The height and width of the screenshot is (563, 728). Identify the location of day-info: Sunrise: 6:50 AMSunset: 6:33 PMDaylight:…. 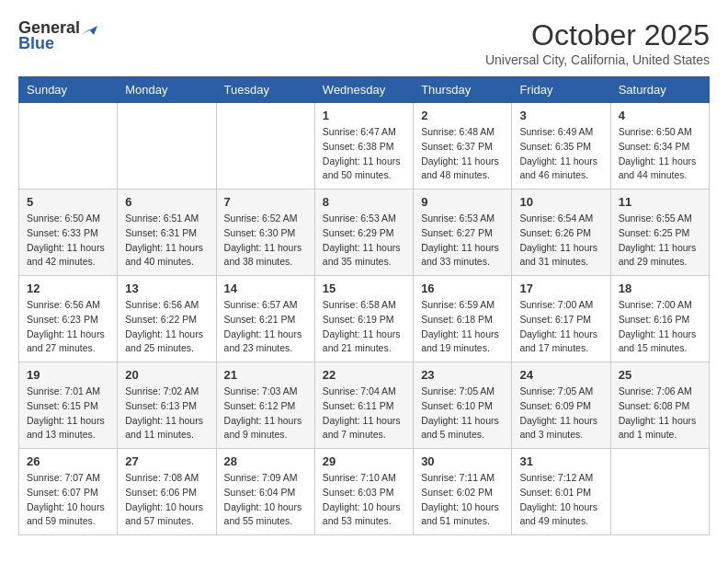
(68, 241).